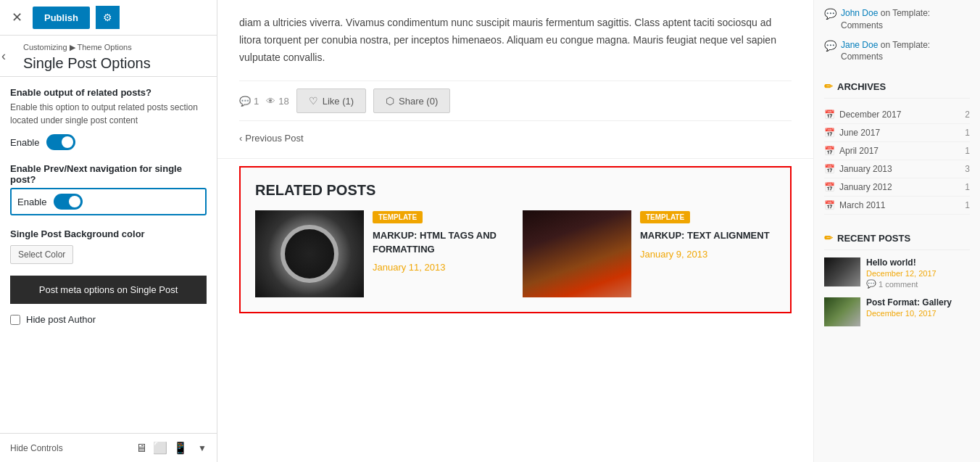 This screenshot has height=462, width=980. I want to click on archives-title-text: ARCHIVES, so click(861, 87).